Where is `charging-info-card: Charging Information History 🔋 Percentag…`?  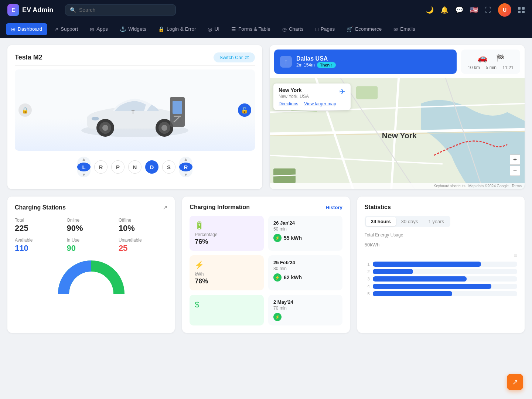 charging-info-card: Charging Information History 🔋 Percentag… is located at coordinates (266, 265).